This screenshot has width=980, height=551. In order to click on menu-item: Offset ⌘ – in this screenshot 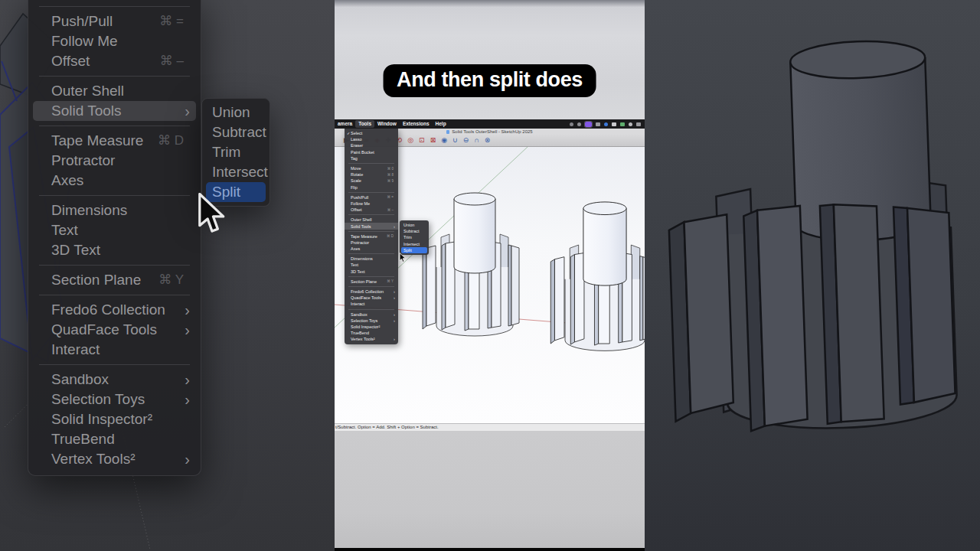, I will do `click(115, 61)`.